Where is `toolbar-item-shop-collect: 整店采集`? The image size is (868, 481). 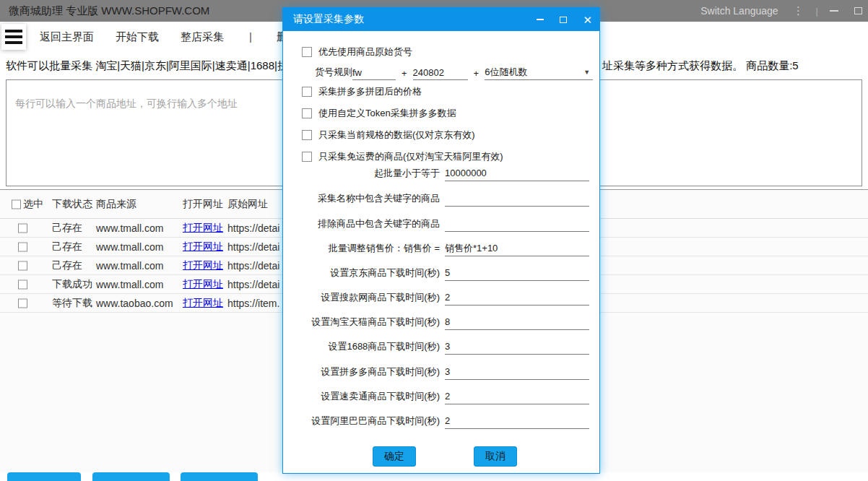 toolbar-item-shop-collect: 整店采集 is located at coordinates (202, 38).